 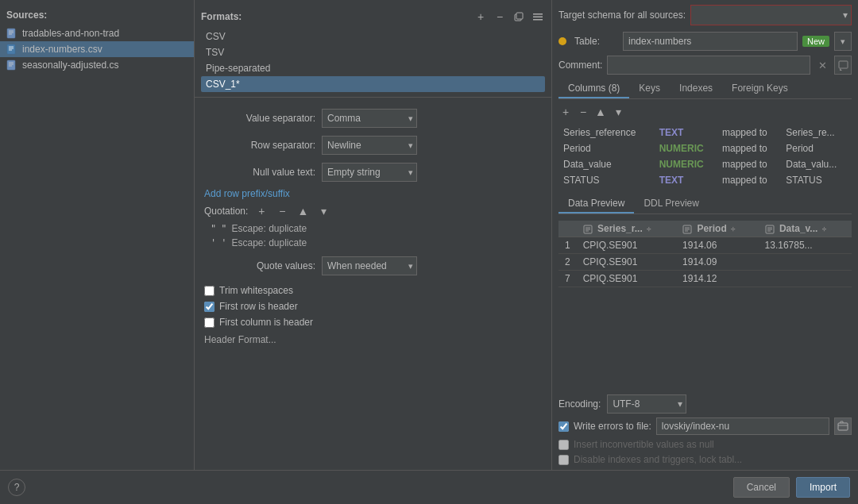 I want to click on column-row-series: Series_reference TEXT mapped to Series_r…, so click(x=705, y=133).